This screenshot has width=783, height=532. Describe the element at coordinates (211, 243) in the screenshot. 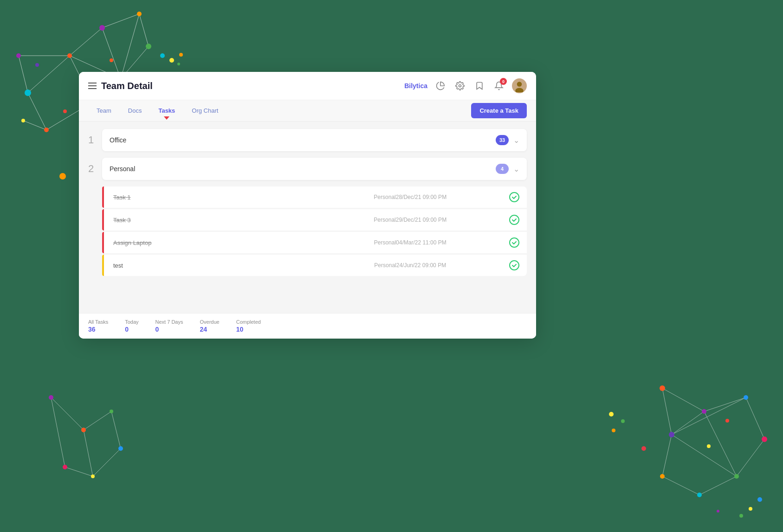

I see `task-name-assign-laptop: Assign Laptop` at that location.